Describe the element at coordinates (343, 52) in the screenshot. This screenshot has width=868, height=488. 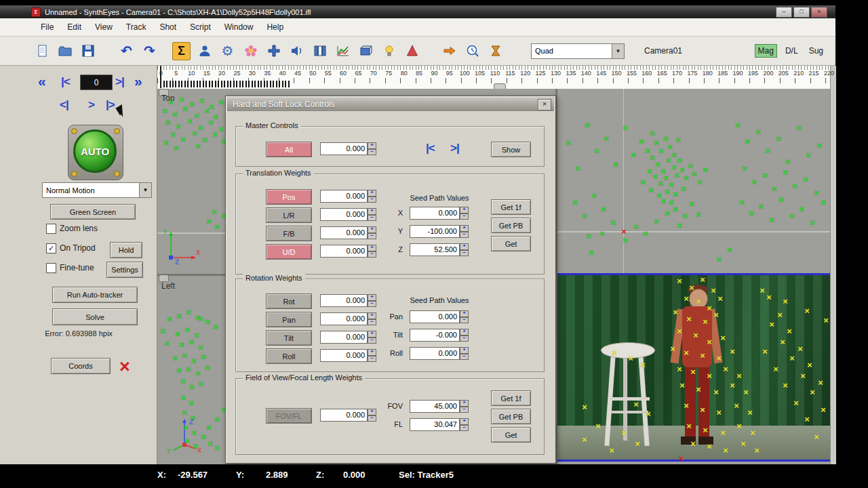
I see `graph-icon` at that location.